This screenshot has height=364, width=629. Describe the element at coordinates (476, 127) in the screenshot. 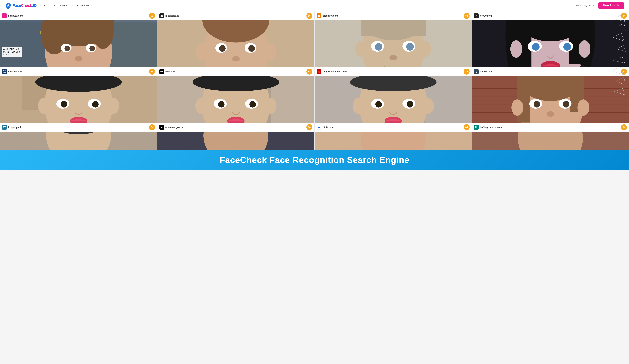

I see `huffpost-icon` at that location.